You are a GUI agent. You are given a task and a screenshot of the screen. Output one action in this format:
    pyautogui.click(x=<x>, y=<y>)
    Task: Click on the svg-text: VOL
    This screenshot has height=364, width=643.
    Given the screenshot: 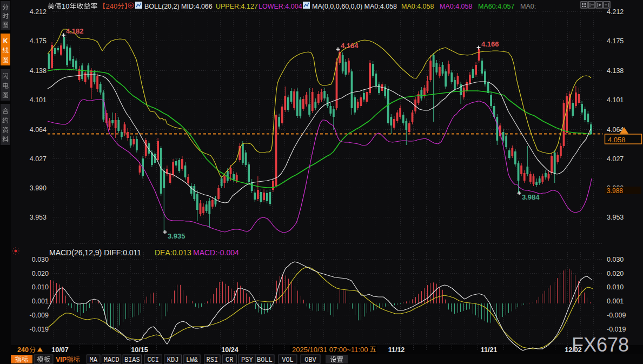 What is the action you would take?
    pyautogui.click(x=288, y=360)
    